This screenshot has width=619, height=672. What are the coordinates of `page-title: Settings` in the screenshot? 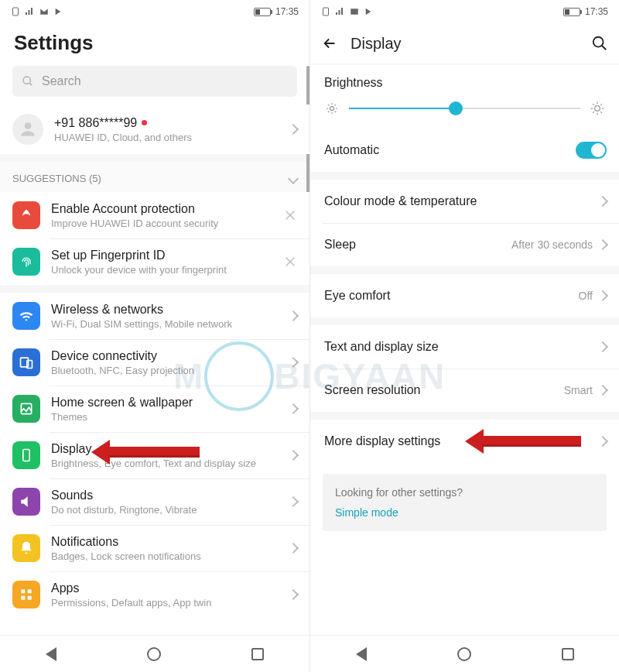 It's located at (155, 43).